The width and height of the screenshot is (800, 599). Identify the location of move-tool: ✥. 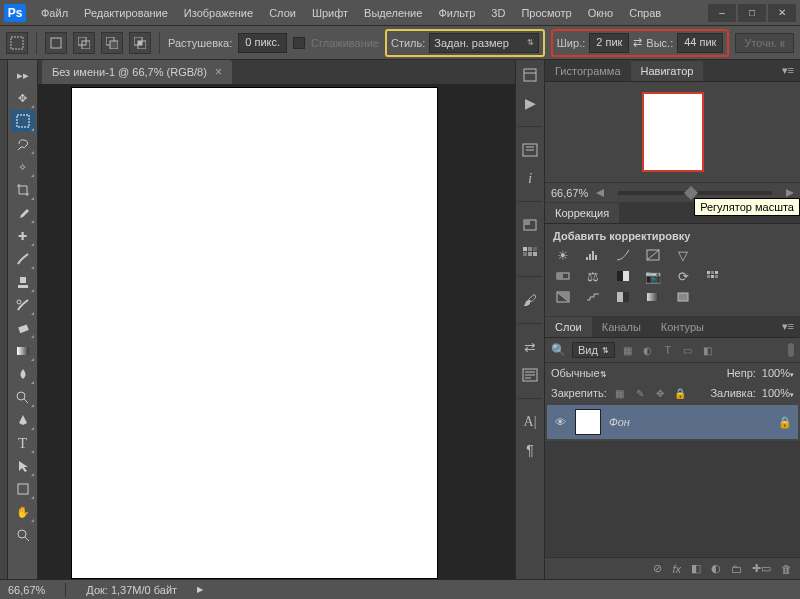
(23, 98).